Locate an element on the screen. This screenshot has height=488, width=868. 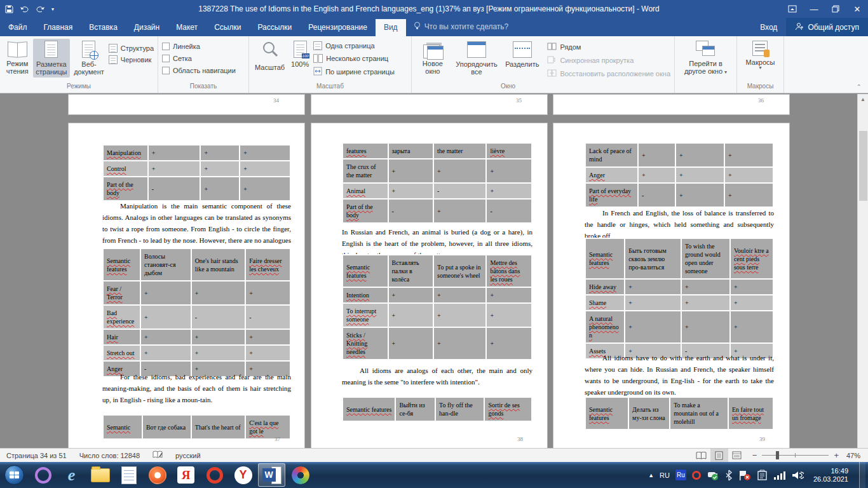
yandex-browser-icon: Y is located at coordinates (243, 475).